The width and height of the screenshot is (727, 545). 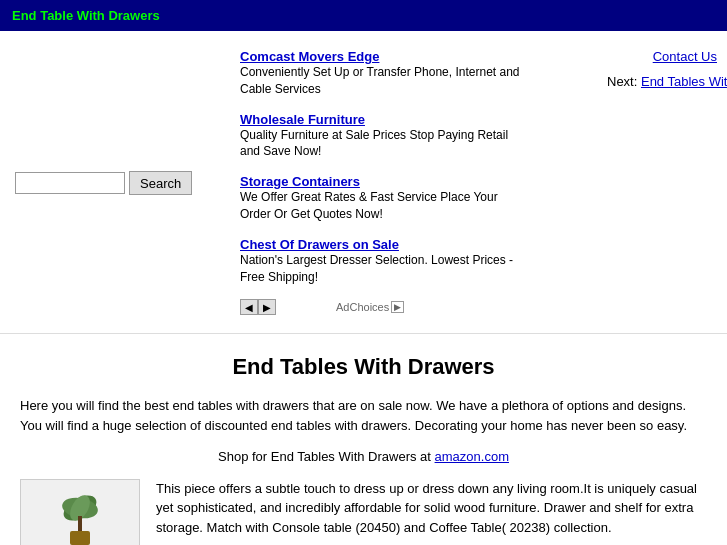 What do you see at coordinates (684, 82) in the screenshot?
I see `next-page-link: End Tables With Magazine Rack` at bounding box center [684, 82].